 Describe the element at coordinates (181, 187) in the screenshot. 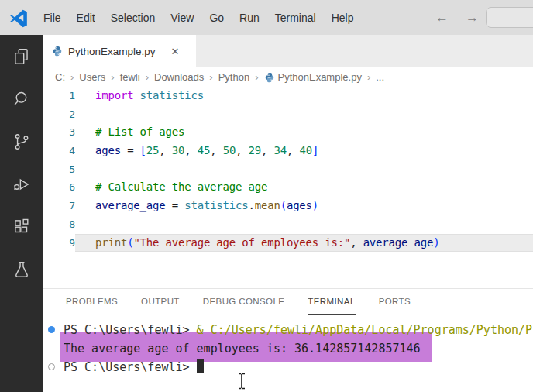

I see `token-comment: # Calculate the average age` at that location.